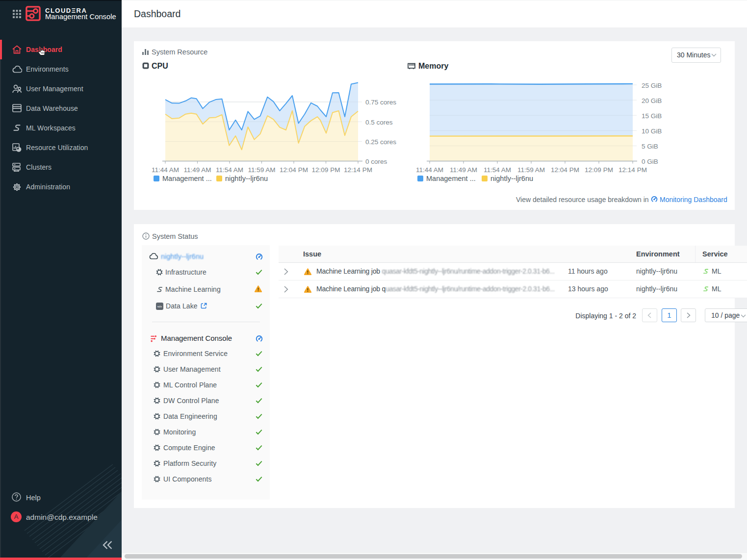 This screenshot has height=560, width=747. What do you see at coordinates (377, 162) in the screenshot?
I see `svg-text: 0 cores` at bounding box center [377, 162].